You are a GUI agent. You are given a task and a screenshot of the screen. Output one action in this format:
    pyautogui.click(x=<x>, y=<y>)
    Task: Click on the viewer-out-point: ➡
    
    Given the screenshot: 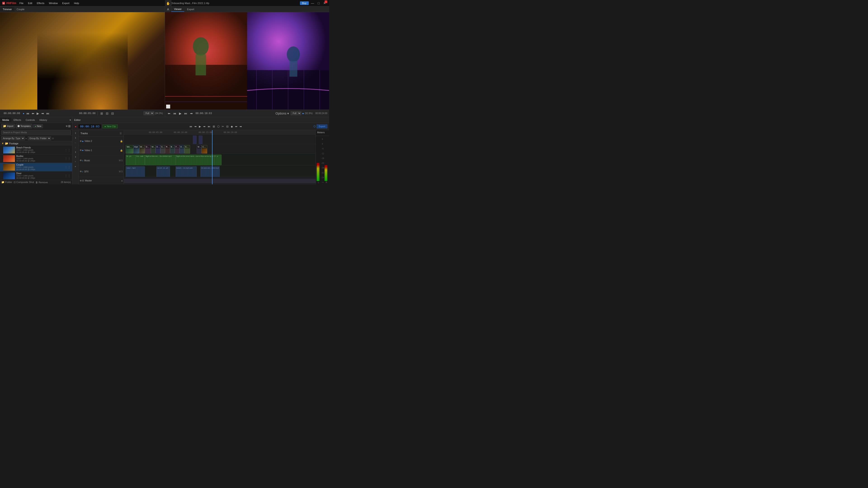 What is the action you would take?
    pyautogui.click(x=191, y=113)
    